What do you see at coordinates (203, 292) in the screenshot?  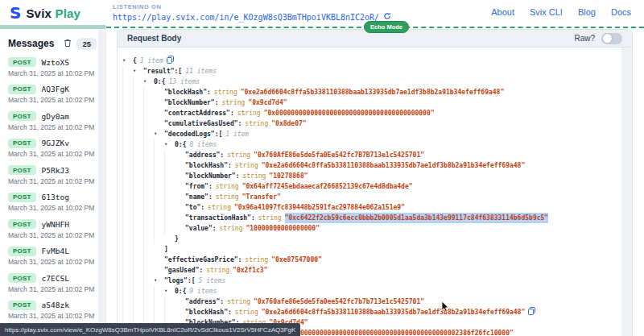 I see `json-item-count: 9 items` at bounding box center [203, 292].